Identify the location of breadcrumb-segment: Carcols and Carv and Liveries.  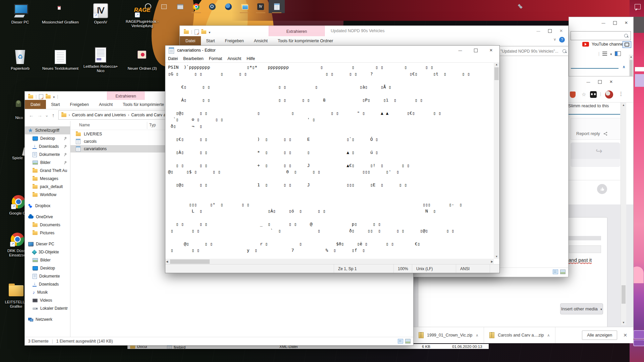
(99, 115).